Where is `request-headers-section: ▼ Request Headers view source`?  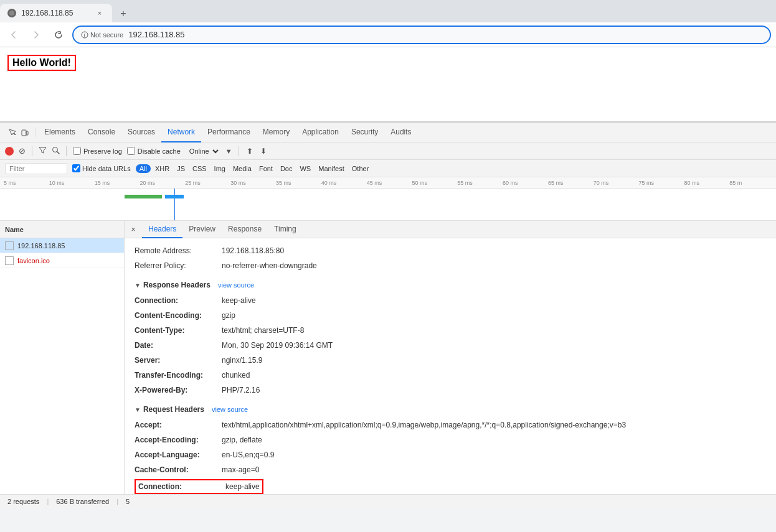 request-headers-section: ▼ Request Headers view source is located at coordinates (450, 409).